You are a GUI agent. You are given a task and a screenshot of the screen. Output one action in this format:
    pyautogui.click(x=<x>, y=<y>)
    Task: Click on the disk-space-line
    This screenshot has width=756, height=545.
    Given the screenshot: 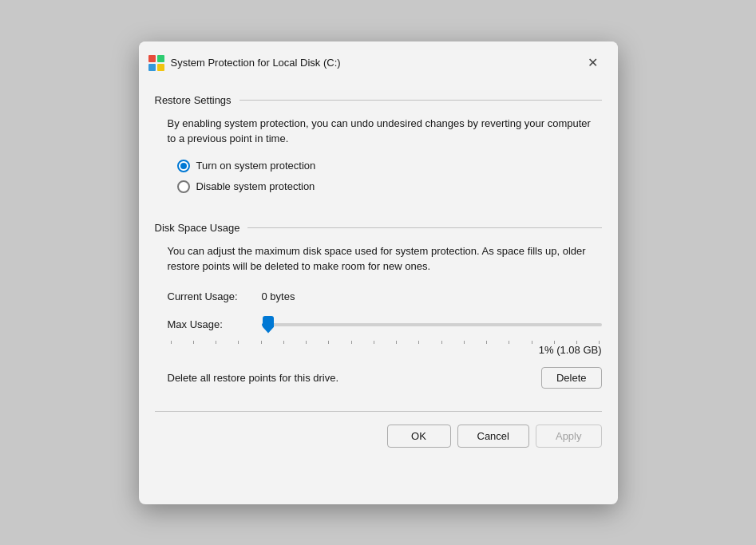 What is the action you would take?
    pyautogui.click(x=425, y=228)
    